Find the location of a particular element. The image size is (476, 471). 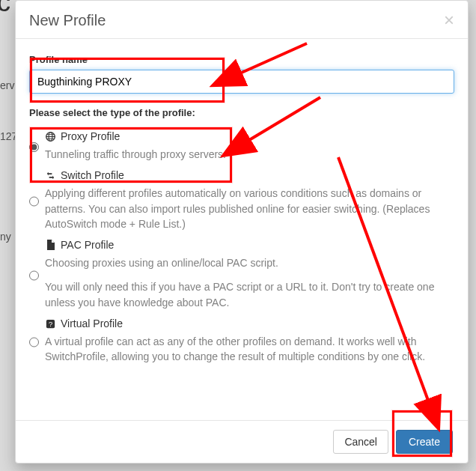

radio-switch is located at coordinates (34, 201).